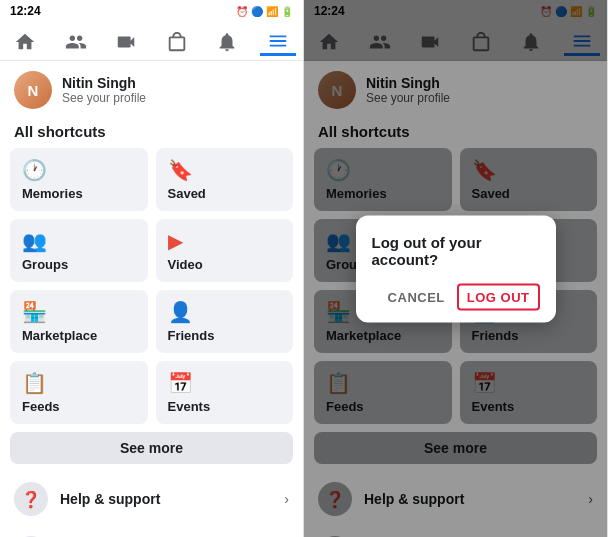 The width and height of the screenshot is (608, 537). Describe the element at coordinates (225, 392) in the screenshot. I see `shortcut-events-left: 📅 Events` at that location.